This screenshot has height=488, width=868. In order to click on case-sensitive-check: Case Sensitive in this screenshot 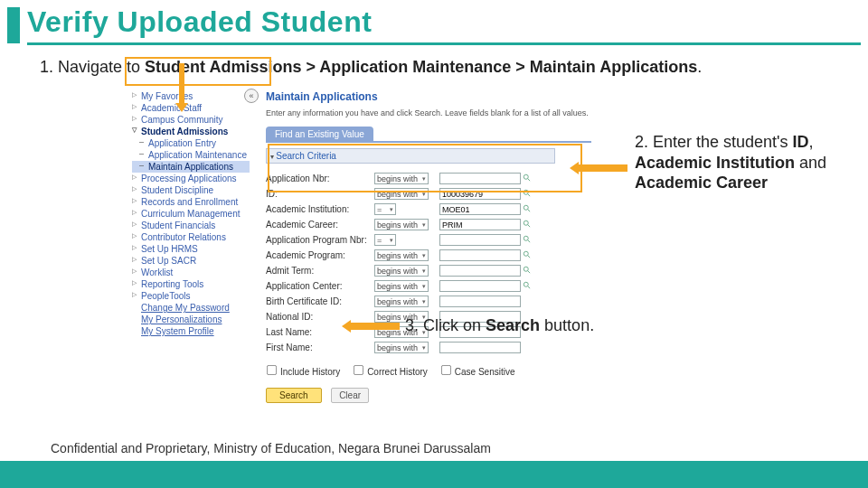, I will do `click(477, 371)`.